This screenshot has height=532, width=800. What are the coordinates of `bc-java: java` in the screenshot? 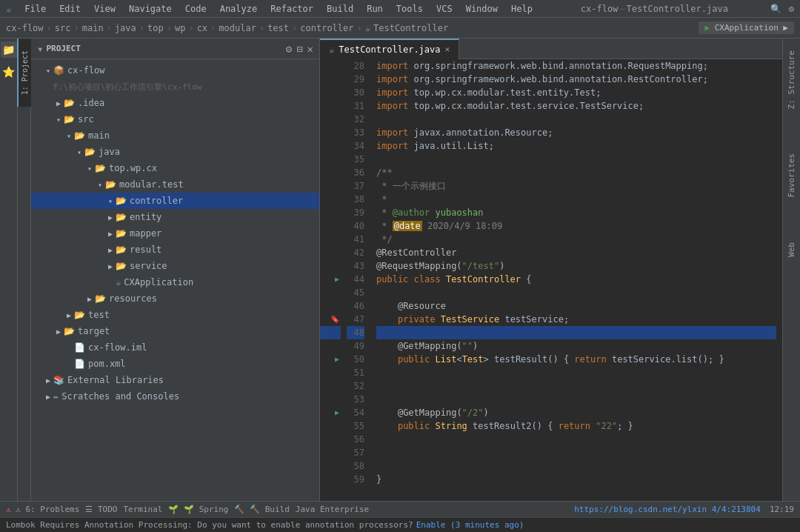 It's located at (126, 28).